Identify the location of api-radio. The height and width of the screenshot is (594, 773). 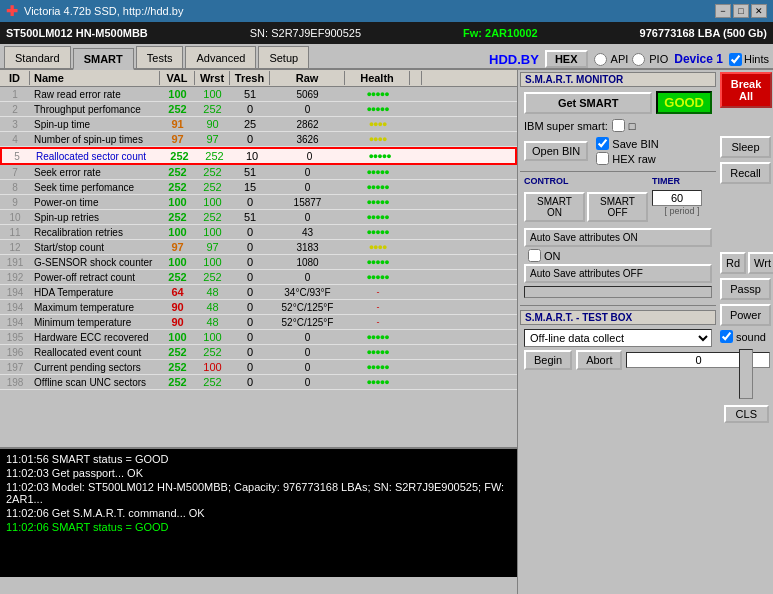
(600, 60).